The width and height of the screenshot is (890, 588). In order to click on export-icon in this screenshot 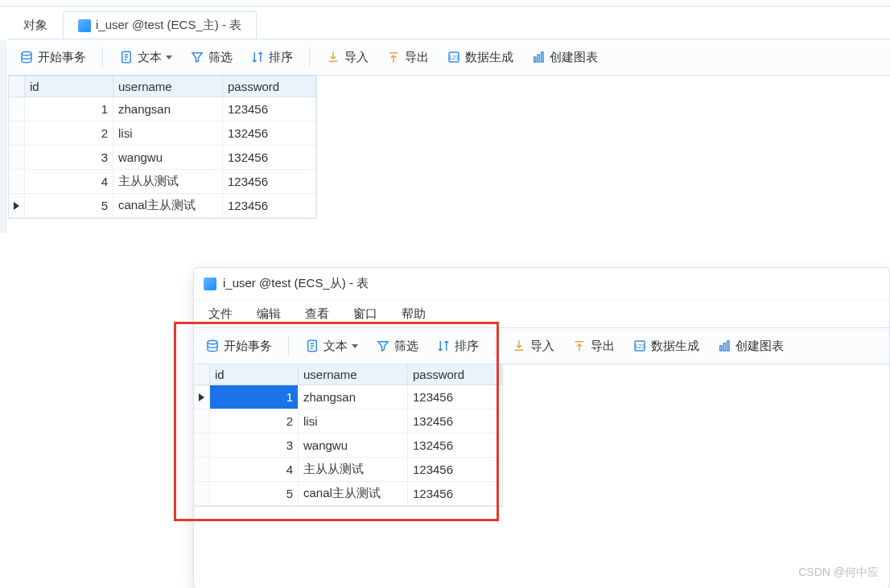, I will do `click(393, 57)`.